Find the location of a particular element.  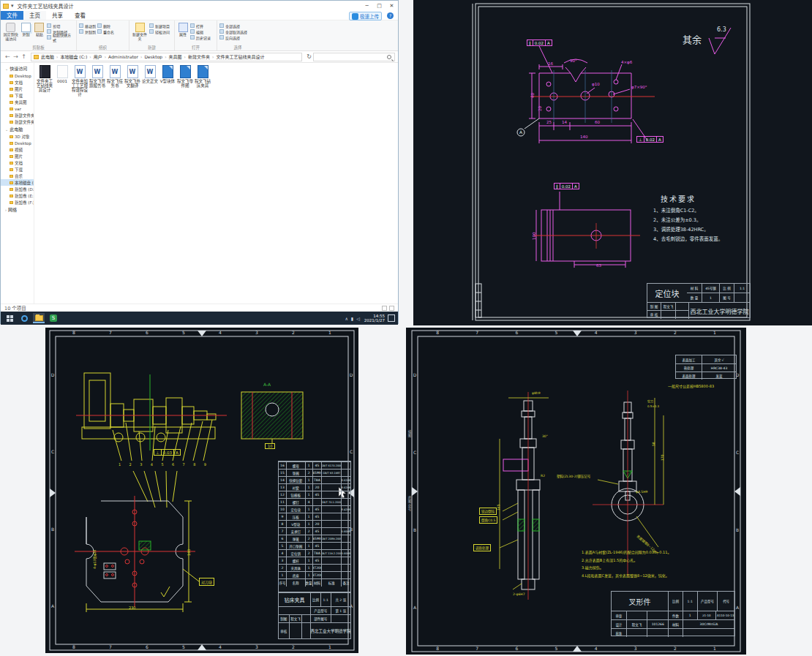

sidebar-item: 新加卷 (E:) is located at coordinates (18, 196).